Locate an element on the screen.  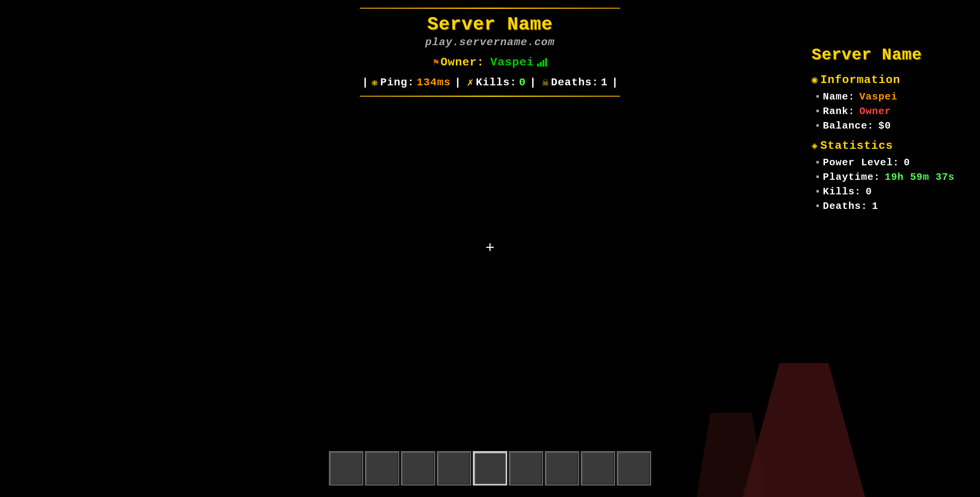
crosshair: + is located at coordinates (490, 249).